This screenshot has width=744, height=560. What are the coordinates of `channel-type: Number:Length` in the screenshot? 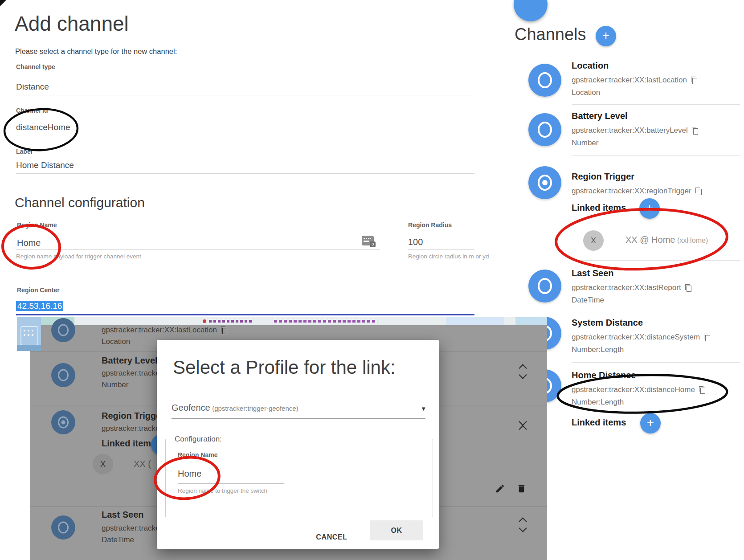 It's located at (598, 402).